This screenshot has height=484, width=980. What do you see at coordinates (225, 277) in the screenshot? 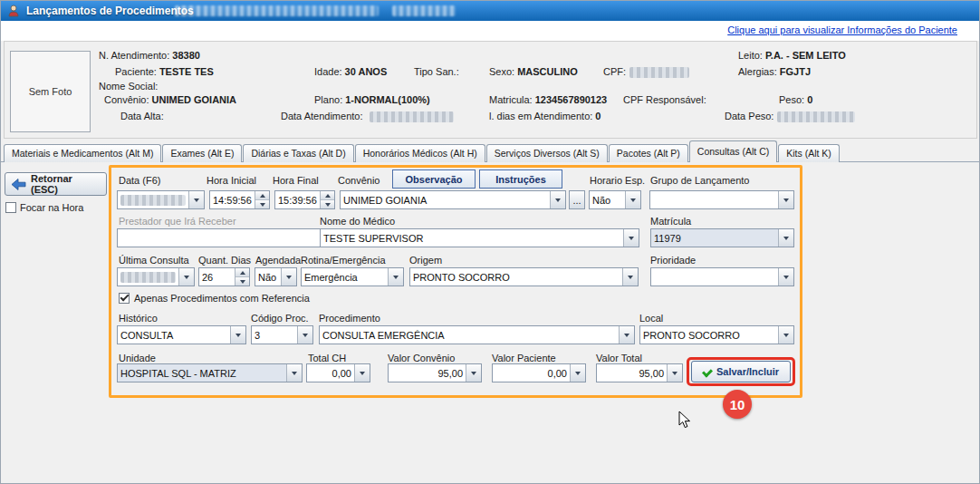
I see `quant-dias-input: 26` at bounding box center [225, 277].